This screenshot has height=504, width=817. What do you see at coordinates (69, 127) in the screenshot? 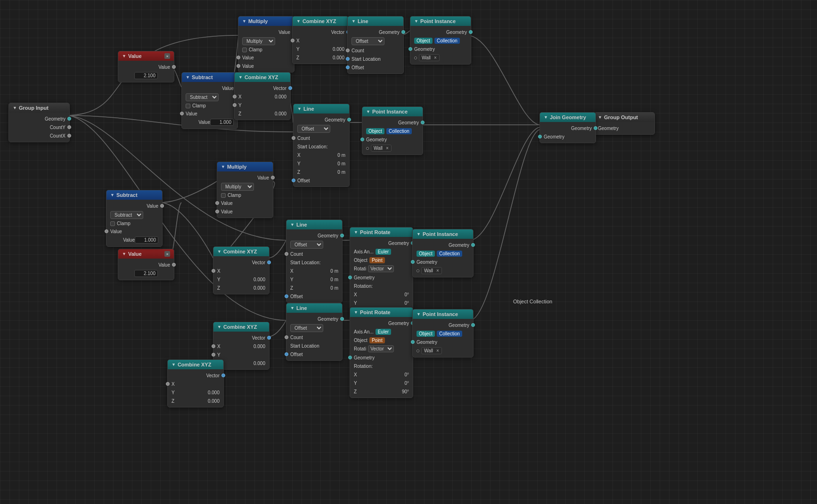
I see `county-out-socket` at bounding box center [69, 127].